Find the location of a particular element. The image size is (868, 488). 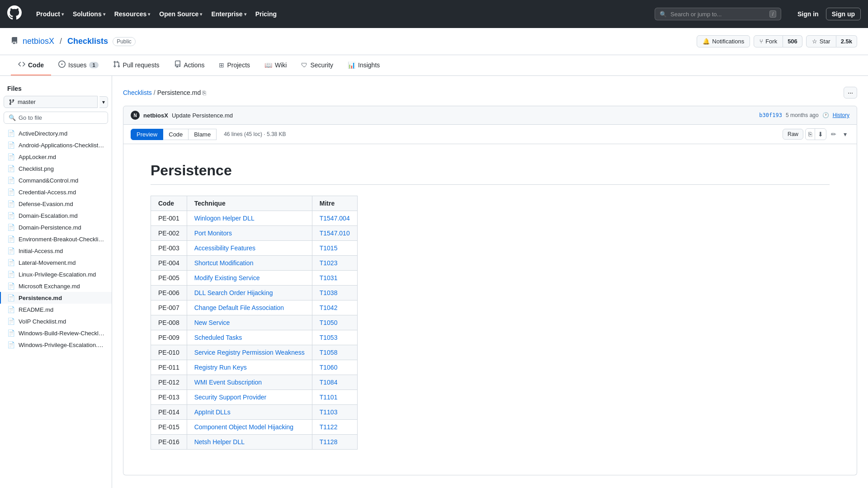

cell-technique: WMI Event Subscription is located at coordinates (250, 382).